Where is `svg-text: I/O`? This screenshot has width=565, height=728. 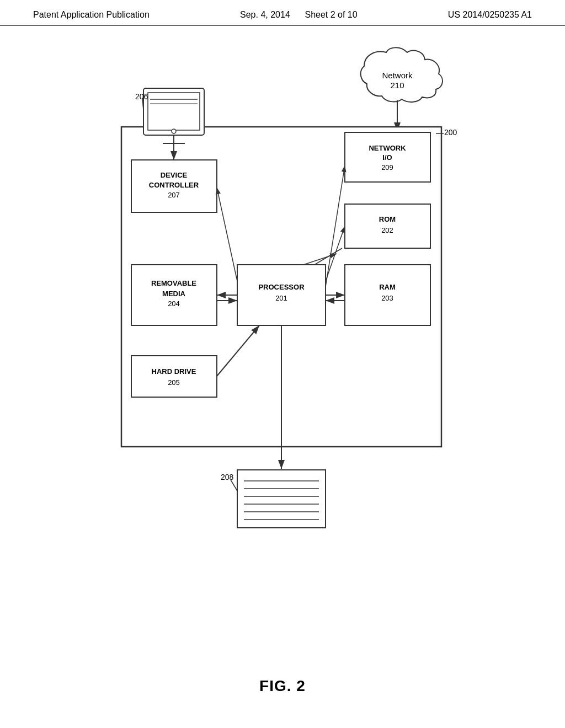
svg-text: I/O is located at coordinates (387, 158).